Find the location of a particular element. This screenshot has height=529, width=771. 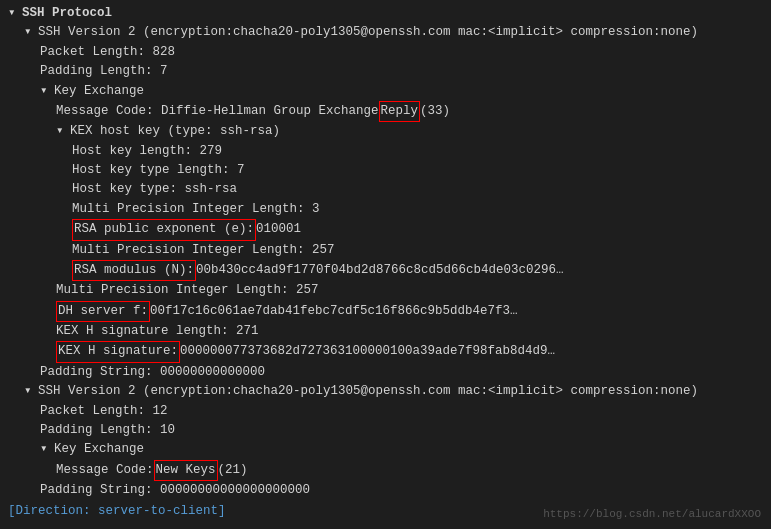

packet-len-1-row: Packet Length: 828 is located at coordinates (386, 52).